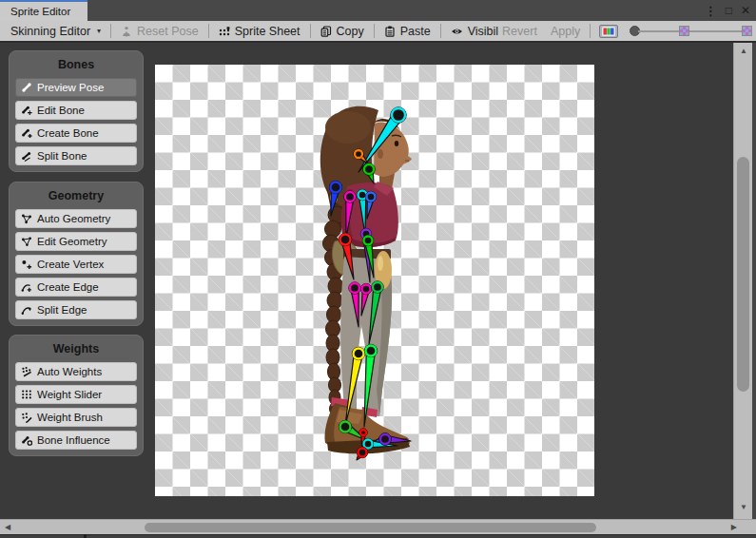  What do you see at coordinates (76, 87) in the screenshot?
I see `preview-pose-button: Preview Pose` at bounding box center [76, 87].